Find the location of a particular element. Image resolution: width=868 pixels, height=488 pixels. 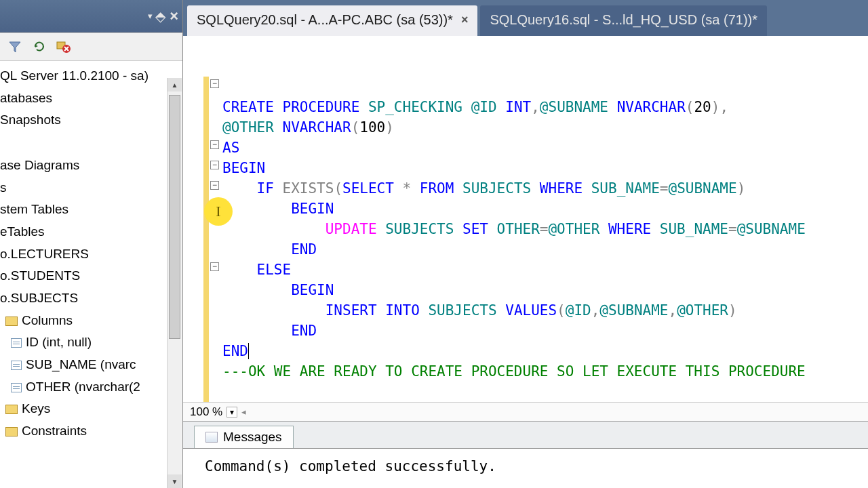

tree-subjects-node: o.SUBJECTS is located at coordinates (91, 298).